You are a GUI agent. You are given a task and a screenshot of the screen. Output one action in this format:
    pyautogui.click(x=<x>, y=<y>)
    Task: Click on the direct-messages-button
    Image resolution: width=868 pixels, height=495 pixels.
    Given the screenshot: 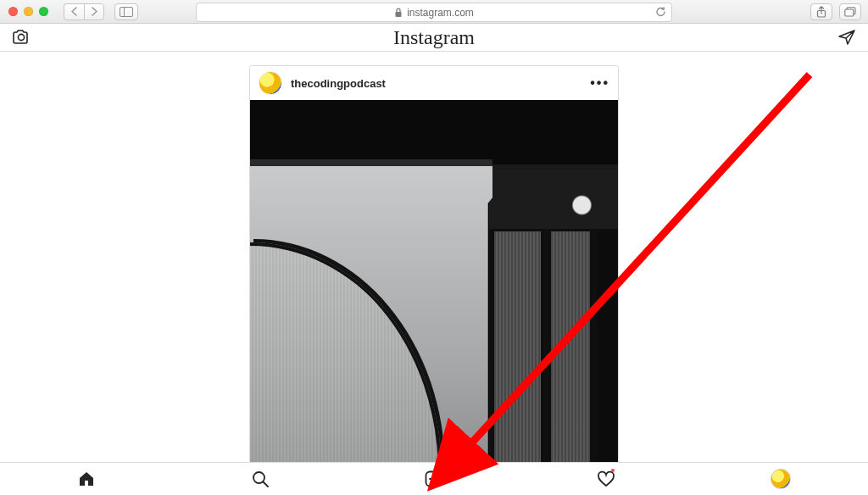 What is the action you would take?
    pyautogui.click(x=847, y=37)
    